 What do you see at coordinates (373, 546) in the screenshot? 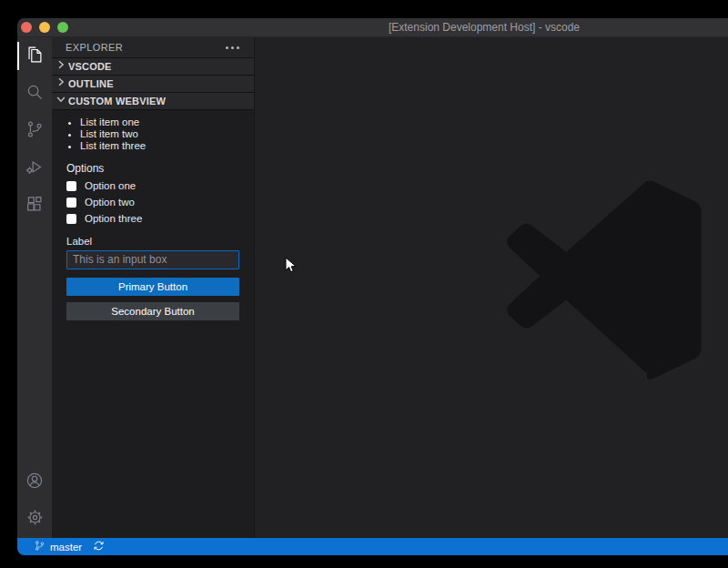
I see `status-bar: master` at bounding box center [373, 546].